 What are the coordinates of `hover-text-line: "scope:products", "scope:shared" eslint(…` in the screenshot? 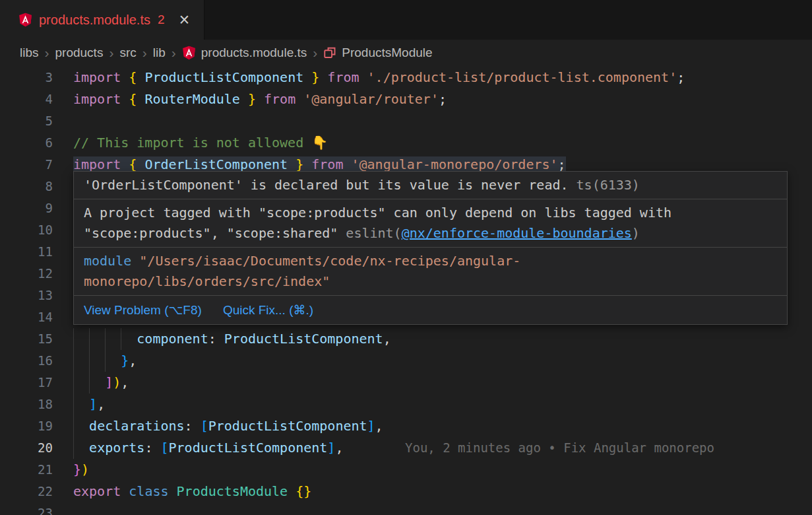 It's located at (430, 234).